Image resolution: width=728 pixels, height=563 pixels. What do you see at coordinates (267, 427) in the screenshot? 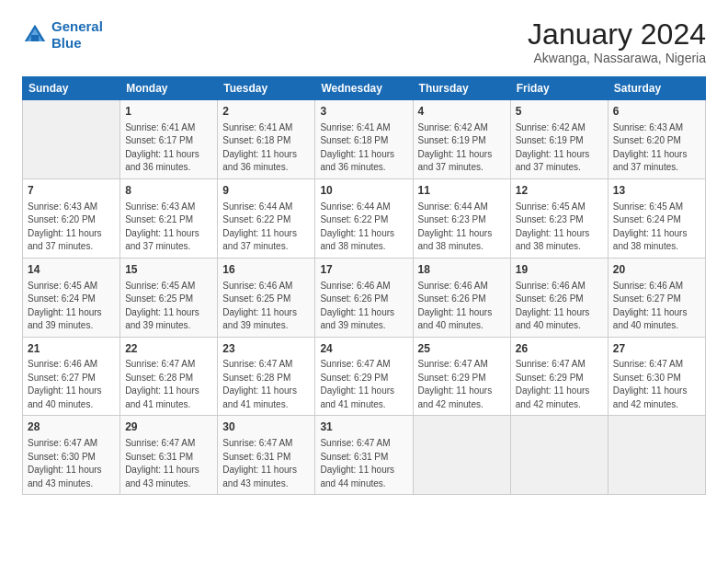
I see `day-number: 30` at bounding box center [267, 427].